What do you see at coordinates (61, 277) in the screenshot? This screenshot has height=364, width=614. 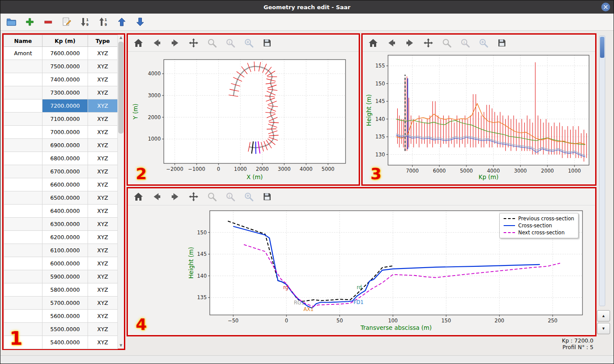 I see `table-row: 5900.0000XYZ` at bounding box center [61, 277].